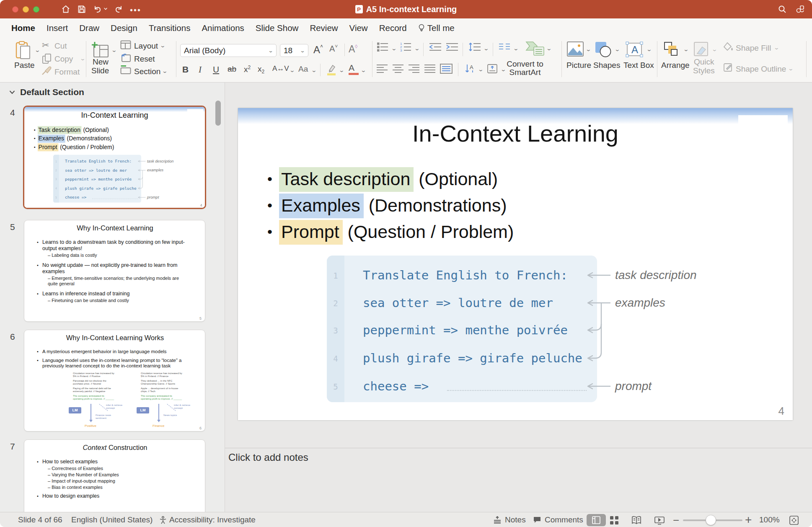 This screenshot has height=527, width=812. Describe the element at coordinates (47, 59) in the screenshot. I see `copy-icon` at that location.